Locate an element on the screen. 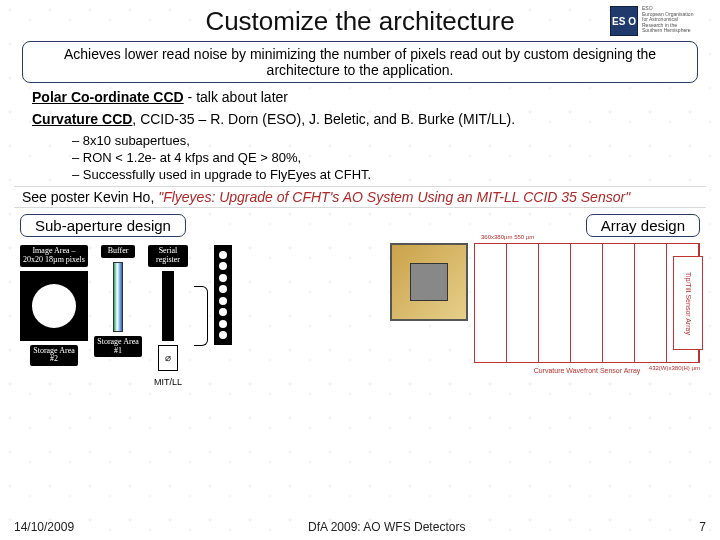 The image size is (720, 540). list-item: 8x10 subapertues, is located at coordinates (389, 140).